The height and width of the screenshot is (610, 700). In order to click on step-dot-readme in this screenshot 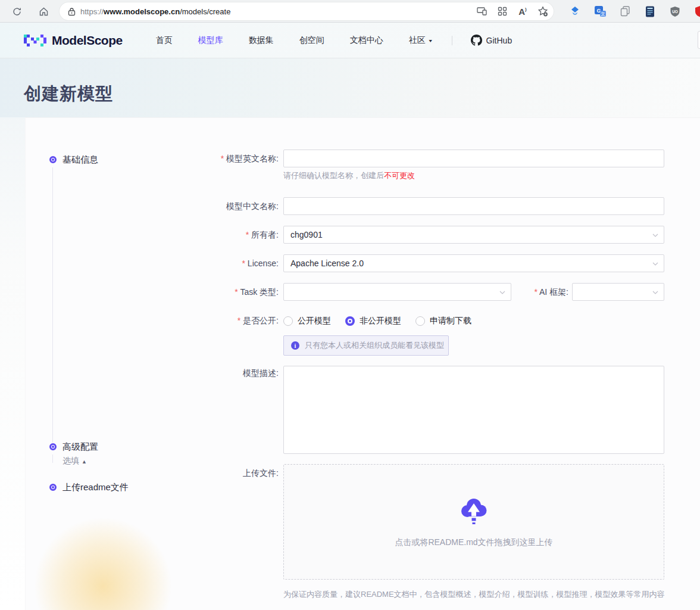, I will do `click(53, 487)`.